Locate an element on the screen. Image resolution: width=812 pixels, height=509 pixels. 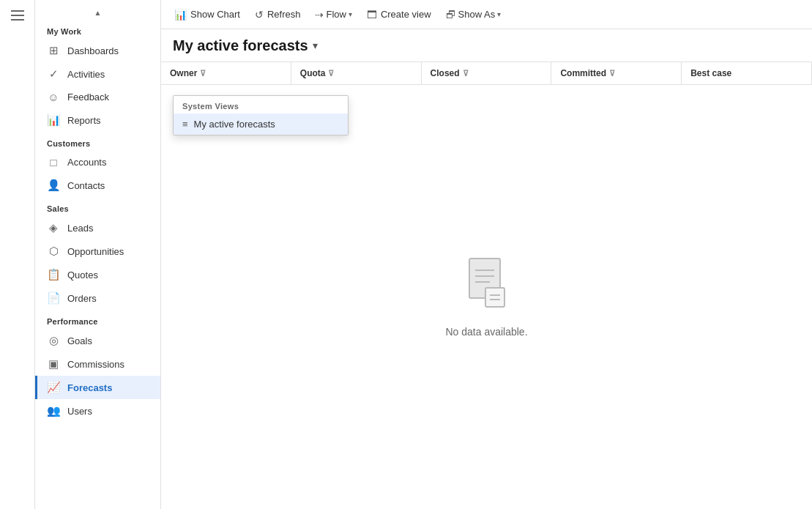
sidebar-item-dashboards: ⊞ Dashboards is located at coordinates (98, 51).